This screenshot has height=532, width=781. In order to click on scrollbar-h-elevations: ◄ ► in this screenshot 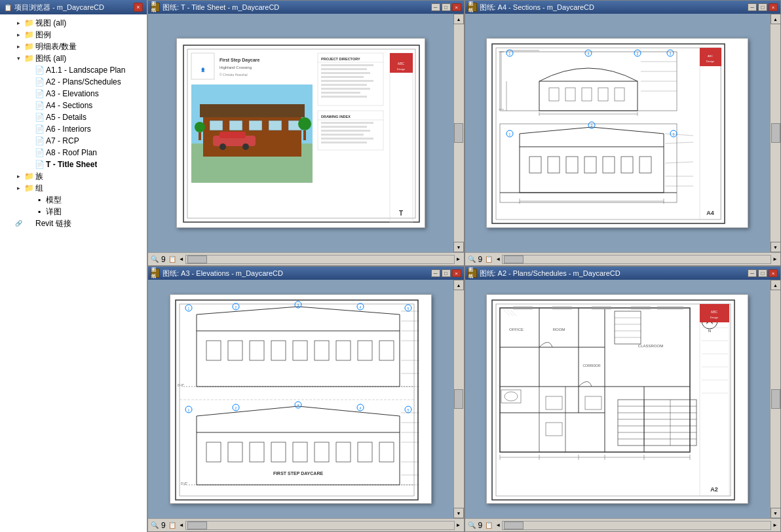, I will do `click(320, 525)`.